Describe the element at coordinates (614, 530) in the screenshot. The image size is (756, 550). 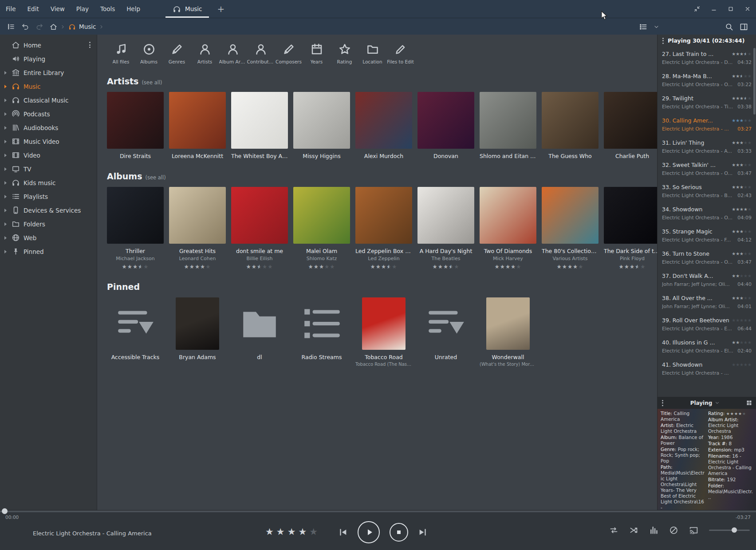
I see `repeat-icon` at that location.